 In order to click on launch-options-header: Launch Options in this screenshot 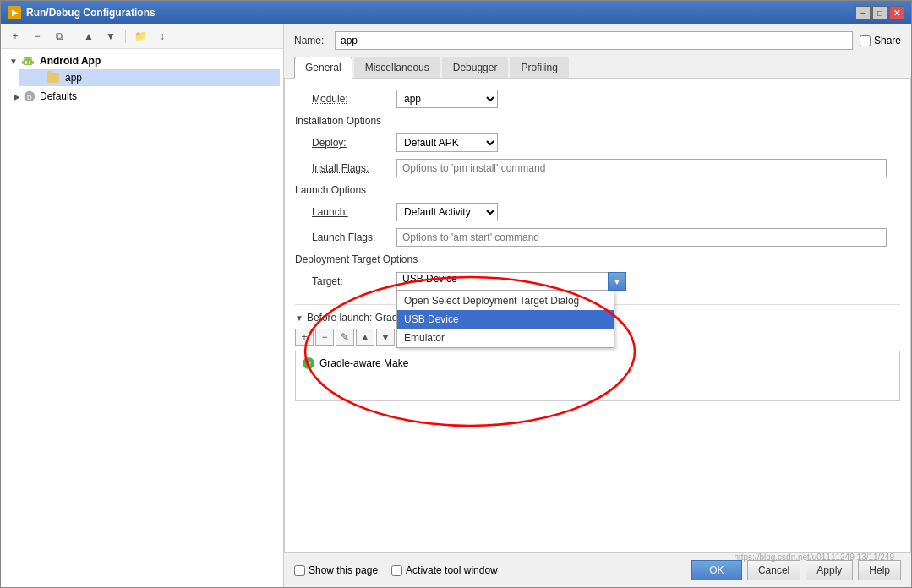, I will do `click(598, 190)`.